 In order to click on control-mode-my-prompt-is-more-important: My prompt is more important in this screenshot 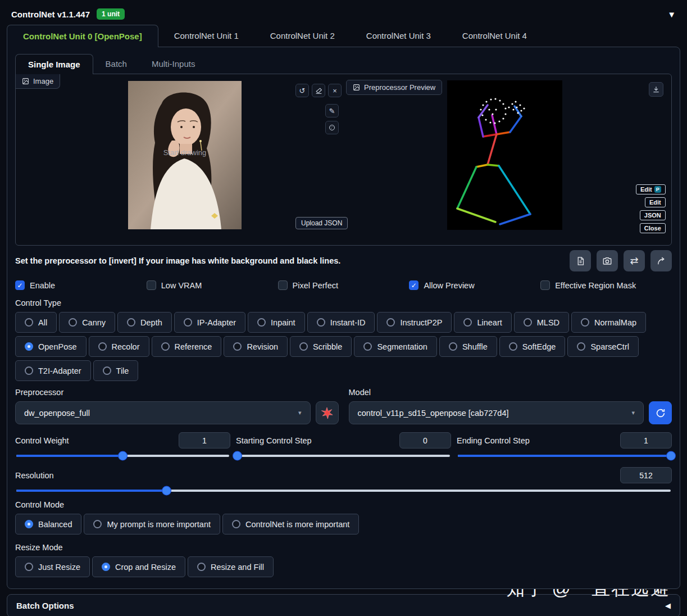, I will do `click(152, 524)`.